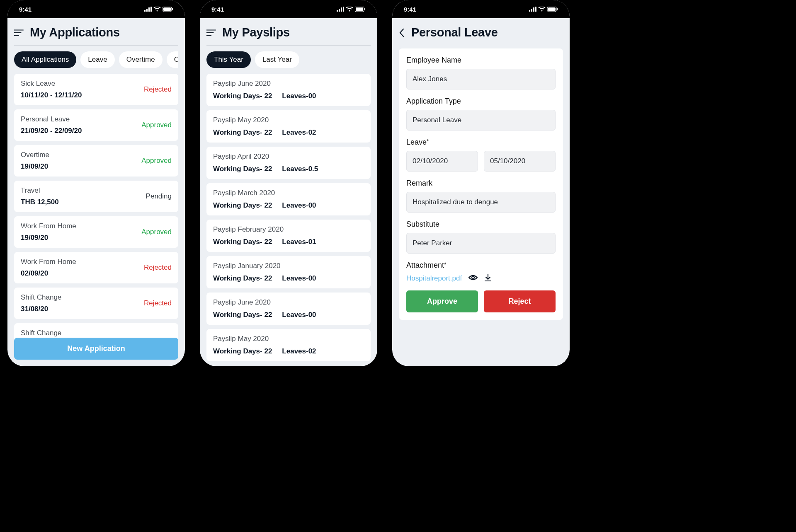 The image size is (796, 532). Describe the element at coordinates (97, 60) in the screenshot. I see `chip-leave: Leave` at that location.